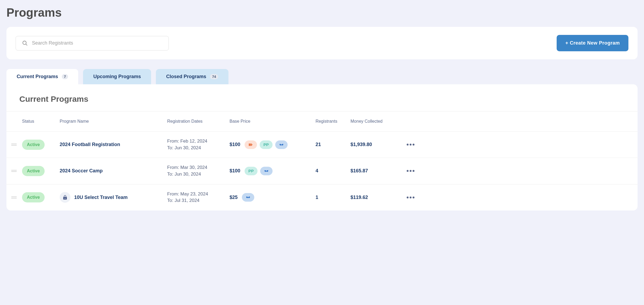  Describe the element at coordinates (322, 121) in the screenshot. I see `table-header: Status Program Name Registration Dates B…` at that location.